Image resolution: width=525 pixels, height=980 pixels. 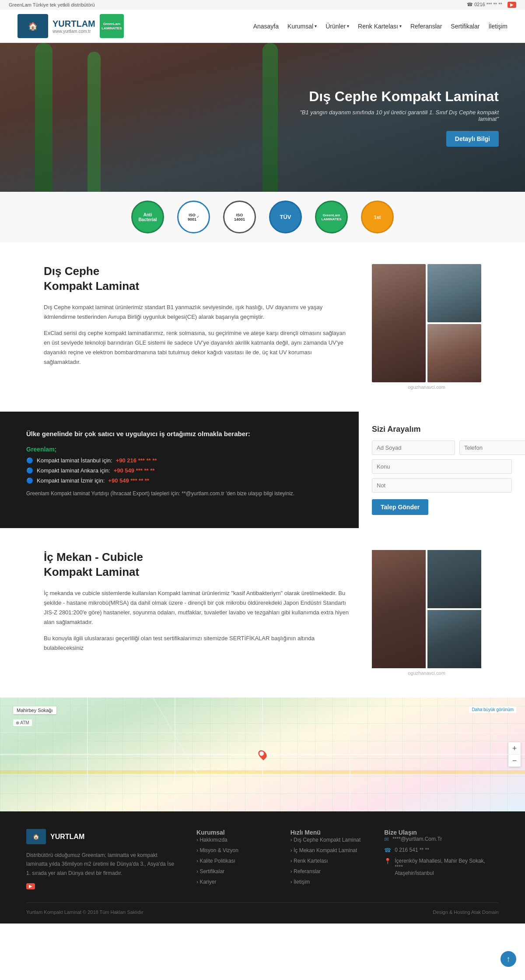 I want to click on ic-mekan-img2, so click(x=454, y=579).